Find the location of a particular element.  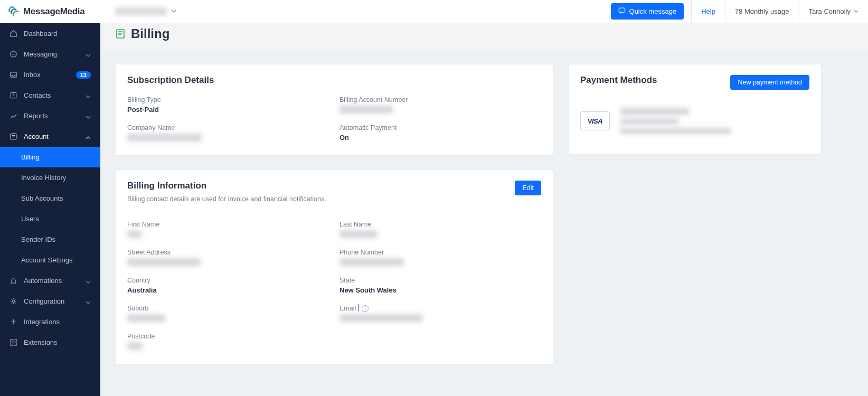

sidebar-item-account: Account is located at coordinates (50, 136).